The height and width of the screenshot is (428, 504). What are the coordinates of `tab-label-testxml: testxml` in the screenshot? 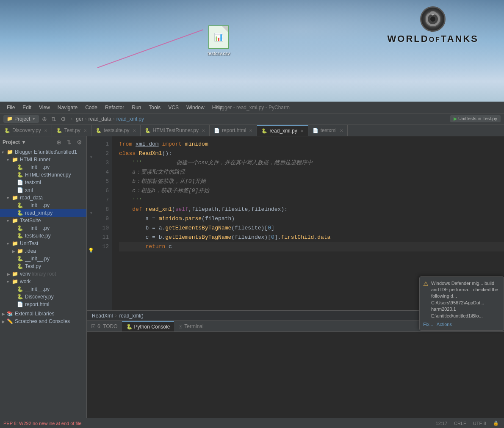 It's located at (329, 130).